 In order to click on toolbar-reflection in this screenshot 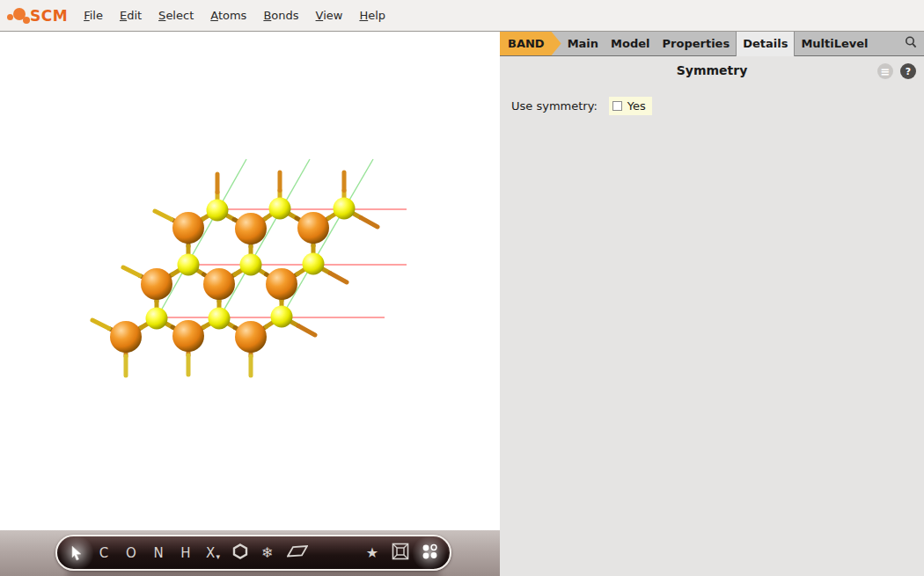, I will do `click(253, 573)`.